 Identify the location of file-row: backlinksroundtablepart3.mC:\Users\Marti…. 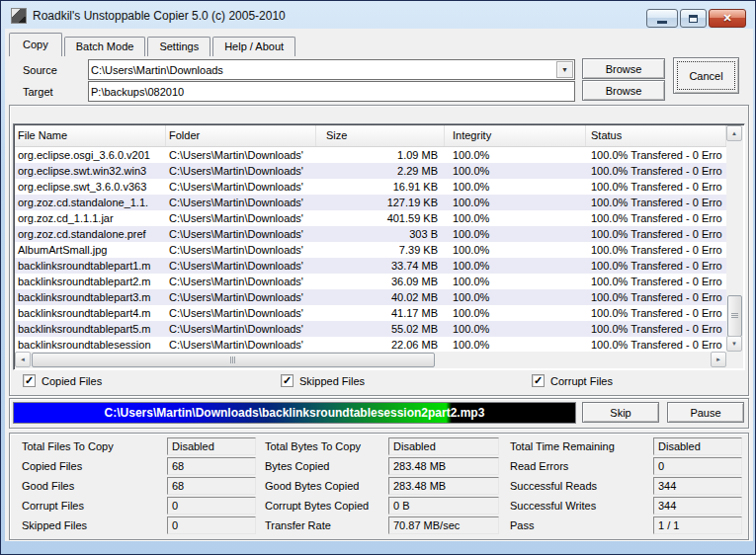
(371, 297).